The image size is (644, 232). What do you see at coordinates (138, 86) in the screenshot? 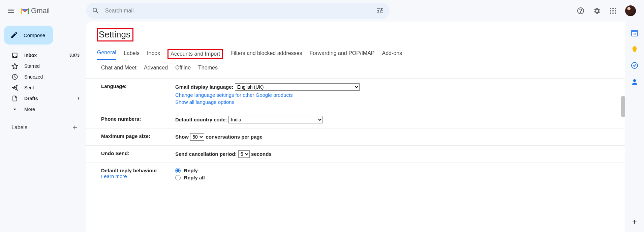
I see `setting-label: Language:` at bounding box center [138, 86].